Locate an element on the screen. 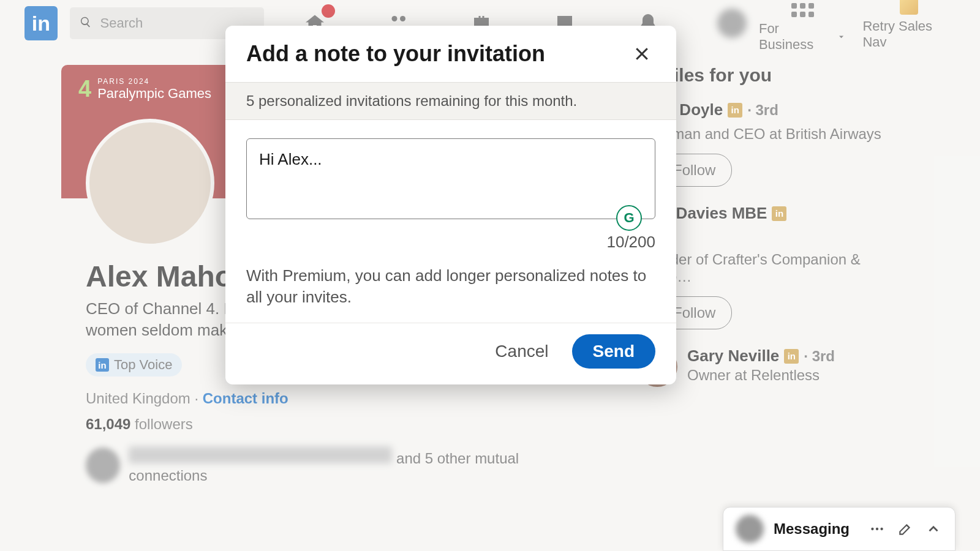 This screenshot has width=980, height=551. premium-upsell-text: With Premium, you can add longer persona… is located at coordinates (451, 287).